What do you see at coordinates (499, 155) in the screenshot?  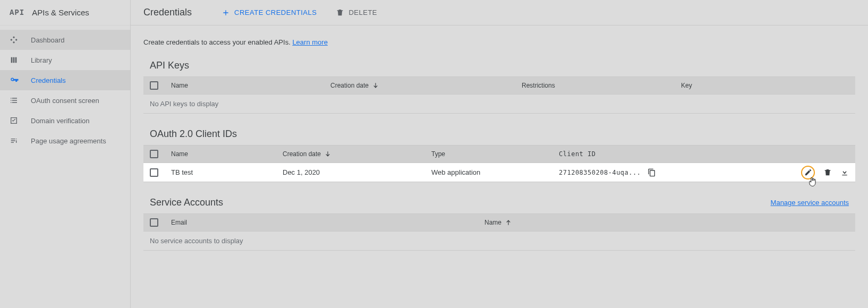 I see `oauth-section: OAuth 2.0 Client IDs Name Creation date …` at bounding box center [499, 155].